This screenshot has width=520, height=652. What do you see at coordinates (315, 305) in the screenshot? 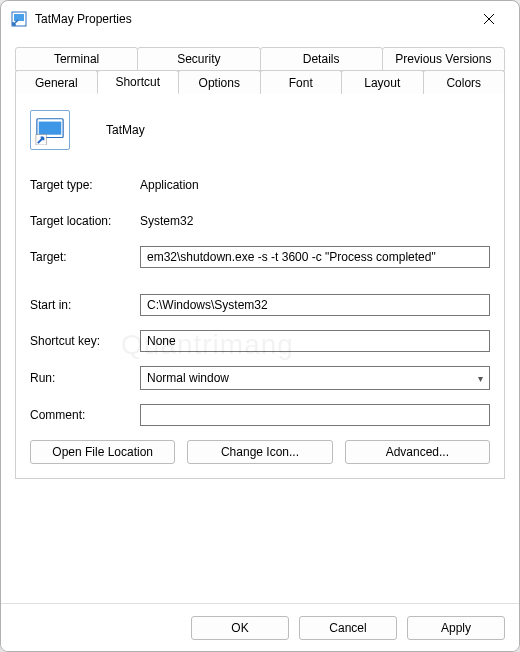
I see `input-start-in` at bounding box center [315, 305].